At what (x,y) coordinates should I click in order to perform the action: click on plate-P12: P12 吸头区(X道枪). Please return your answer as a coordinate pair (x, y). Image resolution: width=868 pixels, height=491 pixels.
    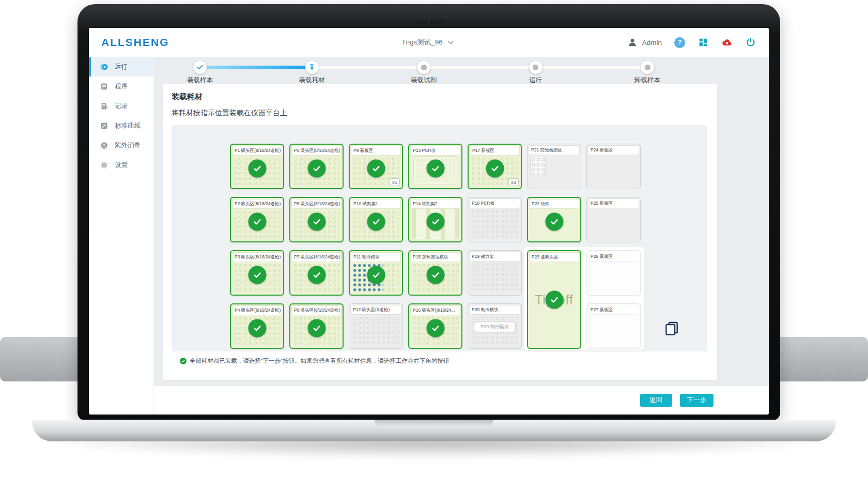
    Looking at the image, I should click on (376, 326).